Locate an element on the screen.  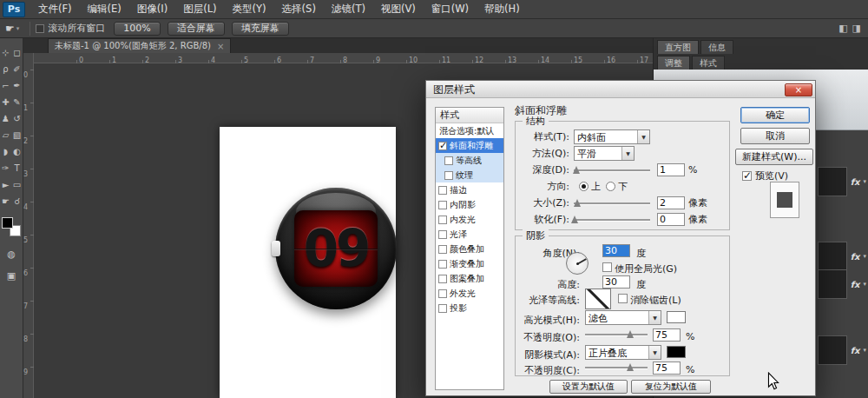
brush-tool: ✎ is located at coordinates (17, 103).